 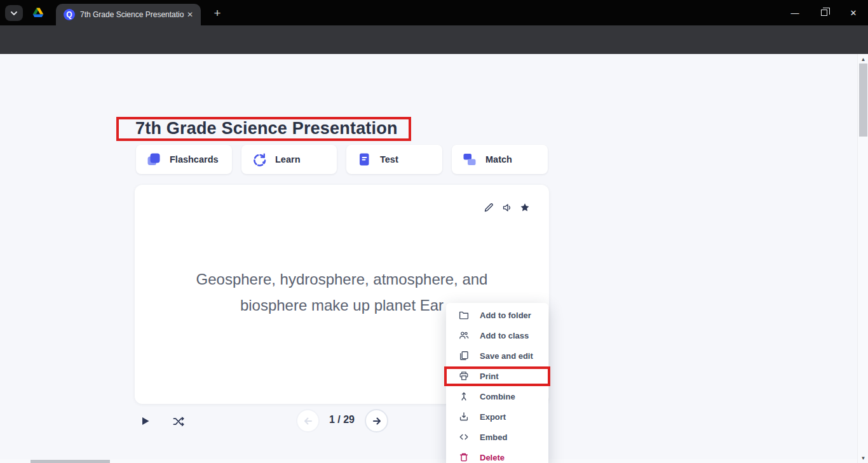 I want to click on next-card-button, so click(x=376, y=420).